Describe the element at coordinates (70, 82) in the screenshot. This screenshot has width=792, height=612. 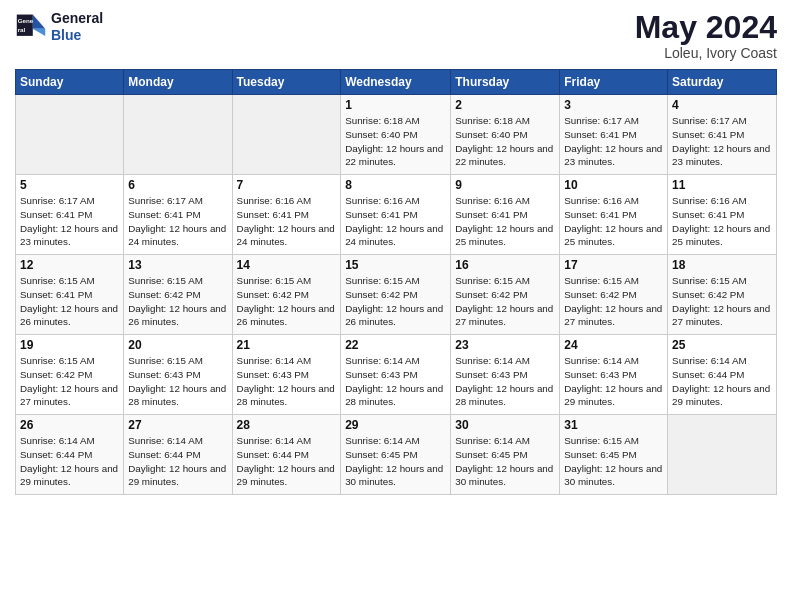
I see `col-sunday: Sunday` at that location.